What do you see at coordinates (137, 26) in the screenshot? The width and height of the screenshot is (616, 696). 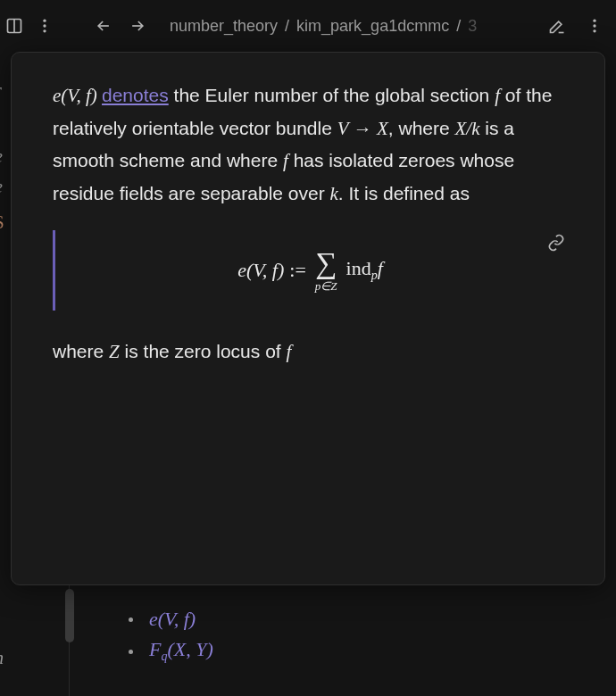 I see `nav-forward-icon` at bounding box center [137, 26].